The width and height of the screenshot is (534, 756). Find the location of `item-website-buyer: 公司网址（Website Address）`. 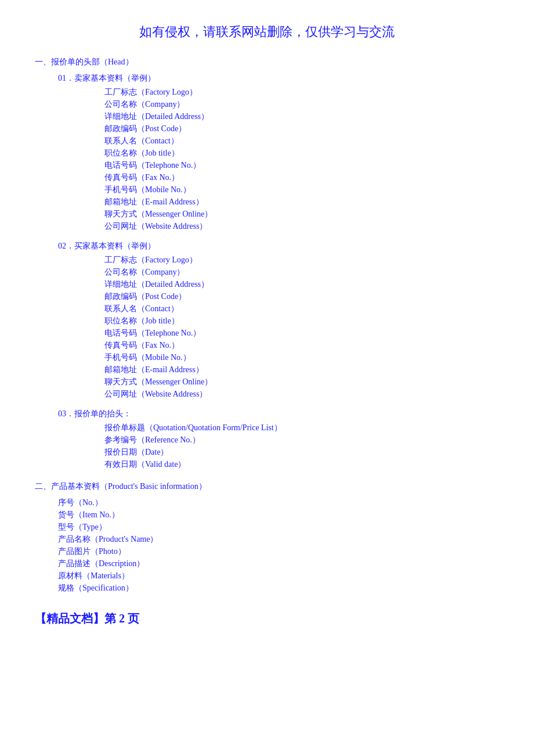

item-website-buyer: 公司网址（Website Address） is located at coordinates (302, 394).